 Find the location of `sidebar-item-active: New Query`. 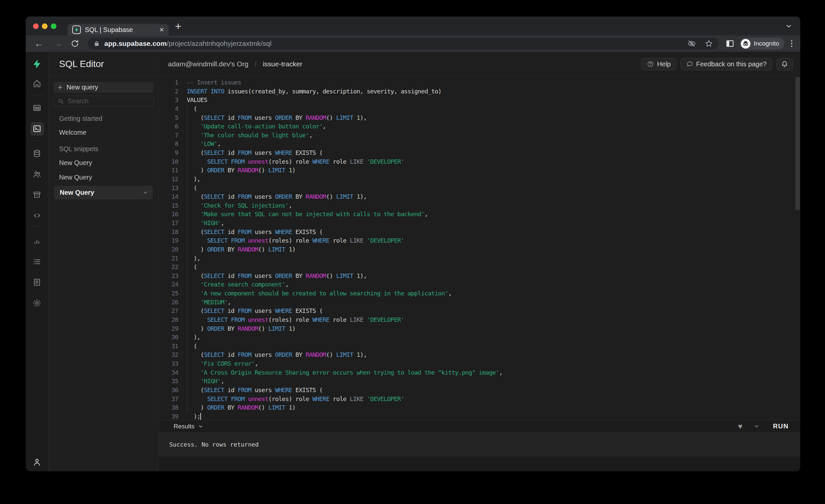

sidebar-item-active: New Query is located at coordinates (103, 193).